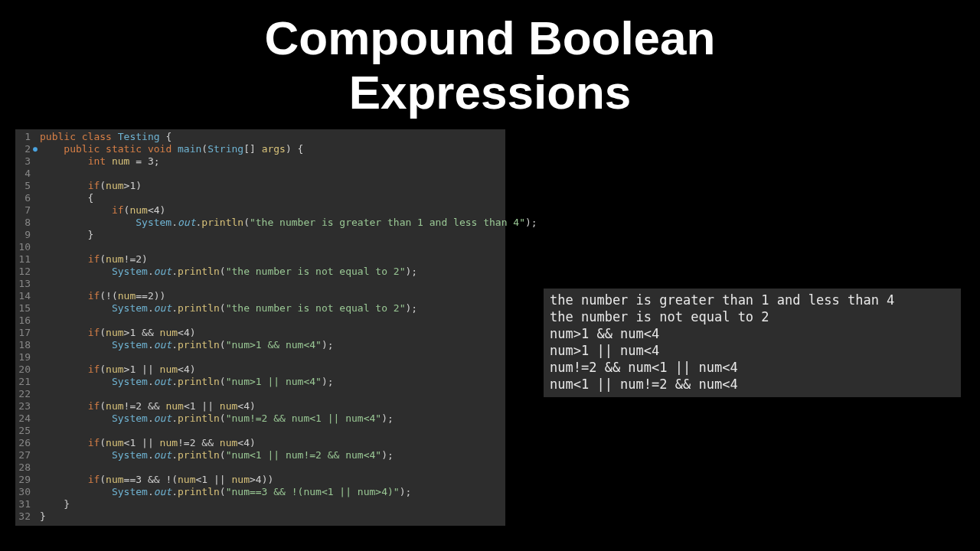  Describe the element at coordinates (260, 394) in the screenshot. I see `code-line: 22` at that location.